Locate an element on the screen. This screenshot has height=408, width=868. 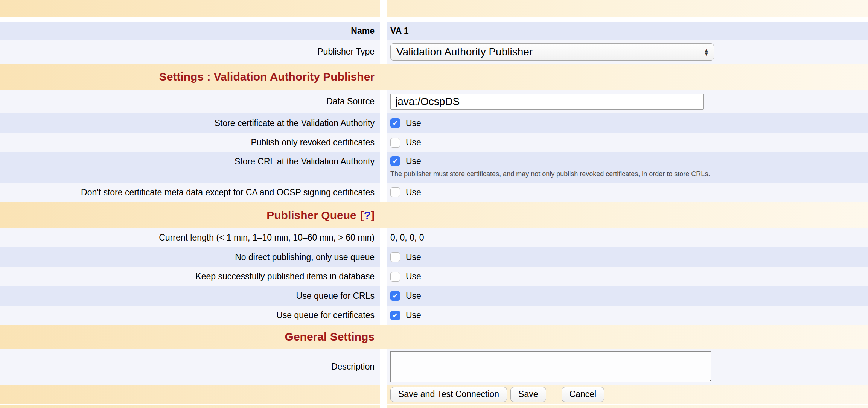
publisher-queue-section-header: Publisher Queue [?] is located at coordinates (434, 215).